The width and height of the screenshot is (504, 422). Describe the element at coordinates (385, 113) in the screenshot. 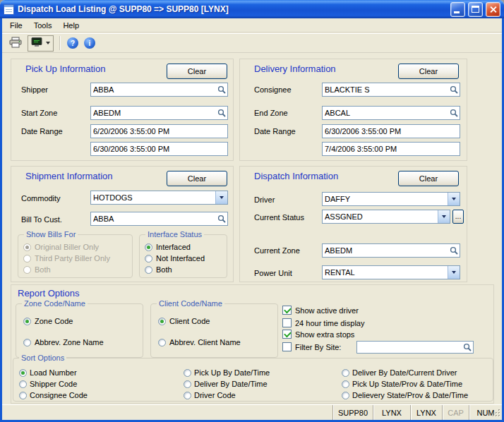

I see `end-zone-input` at that location.